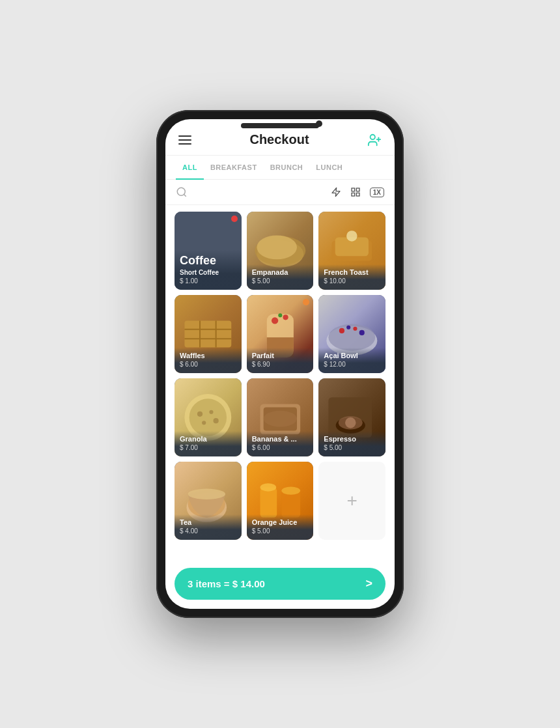  I want to click on menu-button, so click(185, 140).